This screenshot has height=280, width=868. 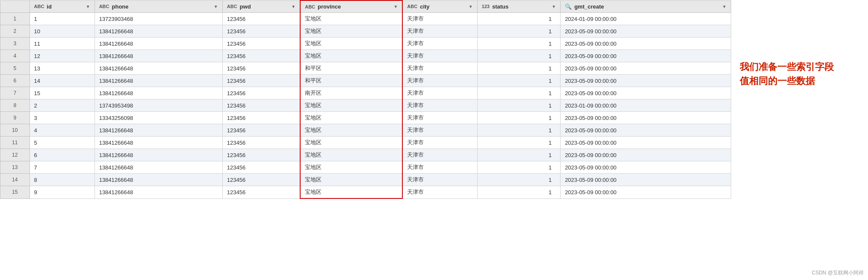 What do you see at coordinates (261, 7) in the screenshot?
I see `col-header-pwd: ABC pwd ▼` at bounding box center [261, 7].